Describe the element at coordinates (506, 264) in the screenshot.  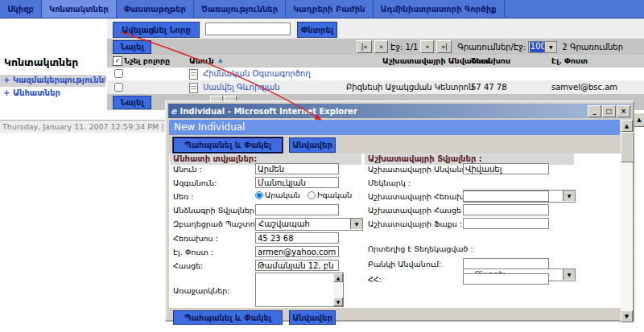
I see `bank-name-field` at that location.